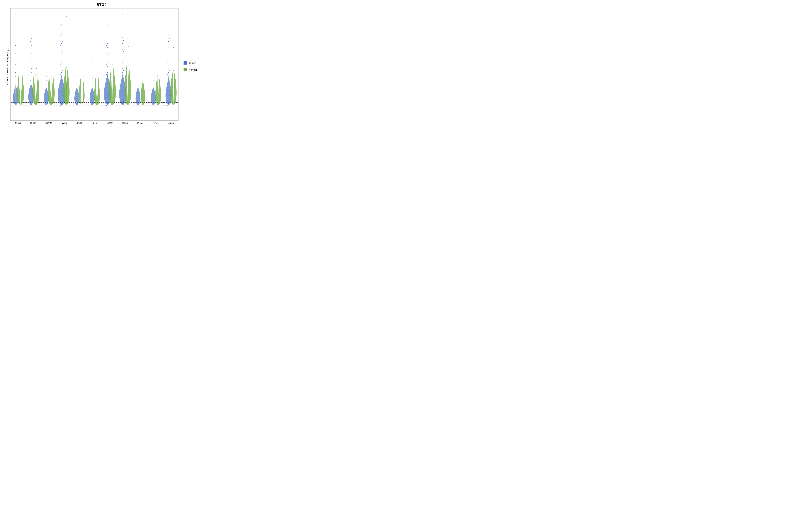 Image resolution: width=812 pixels, height=507 pixels. What do you see at coordinates (113, 52) in the screenshot?
I see `luad-normal-dots` at bounding box center [113, 52].